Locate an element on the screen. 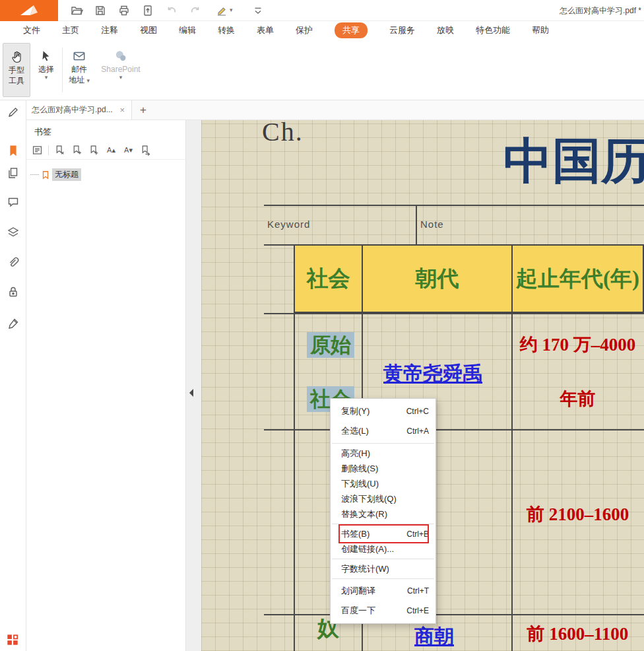  sharepoint-button: SharePoint ▾ is located at coordinates (121, 70).